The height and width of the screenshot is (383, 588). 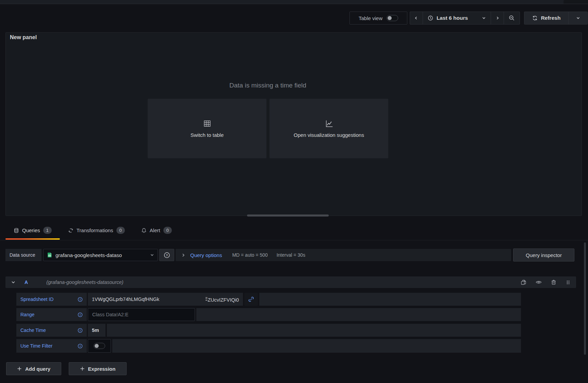 I want to click on add-query-button: Add query, so click(x=34, y=369).